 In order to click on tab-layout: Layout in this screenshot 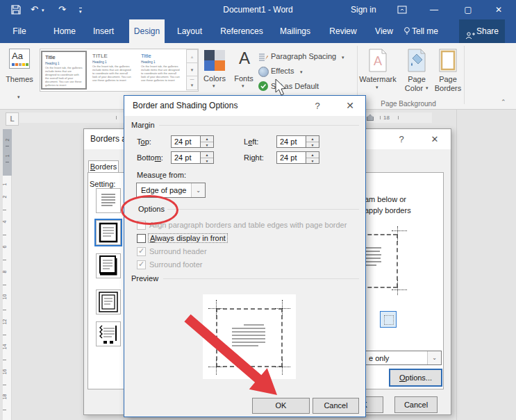, I will do `click(190, 31)`.